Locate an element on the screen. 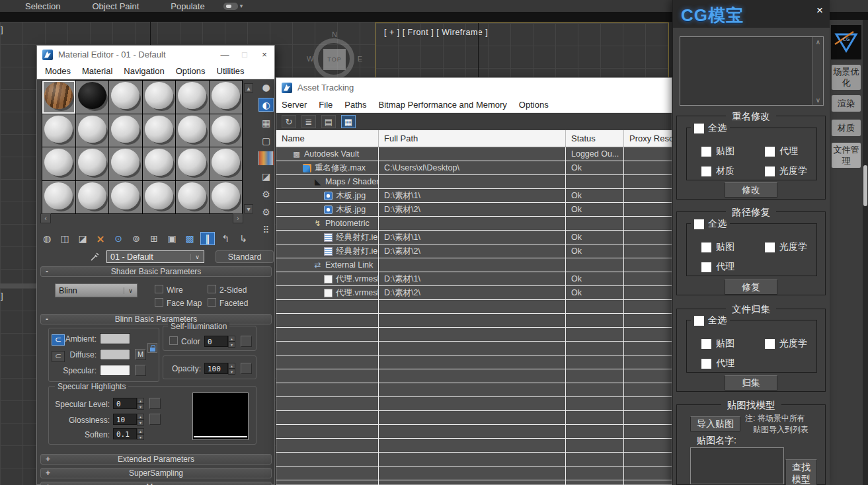 This screenshot has height=485, width=868. glossiness-map-button is located at coordinates (155, 419).